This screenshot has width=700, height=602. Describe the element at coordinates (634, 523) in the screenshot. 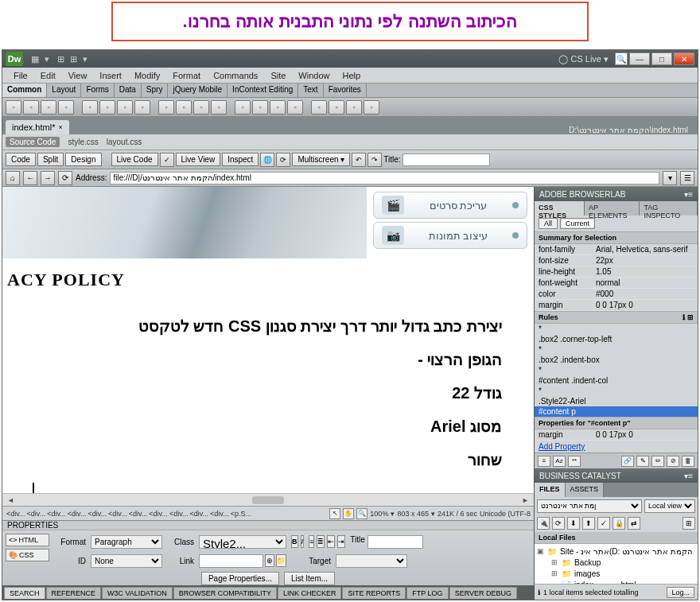

I see `sync-icon: ⇄` at that location.